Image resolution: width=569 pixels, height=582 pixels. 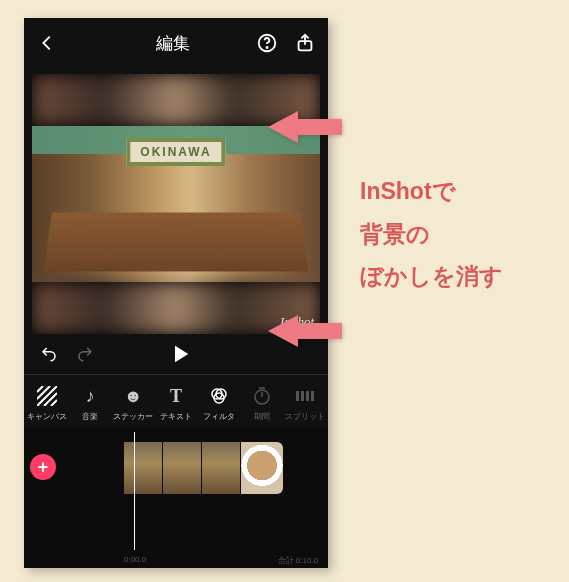 What do you see at coordinates (305, 127) in the screenshot?
I see `annotation-arrow-top` at bounding box center [305, 127].